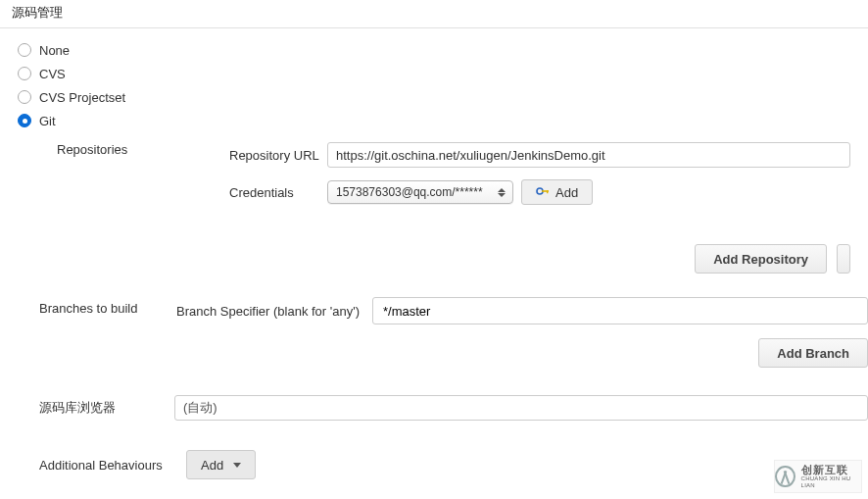 Image resolution: width=868 pixels, height=499 pixels. I want to click on section-header: 源码管理, so click(434, 14).